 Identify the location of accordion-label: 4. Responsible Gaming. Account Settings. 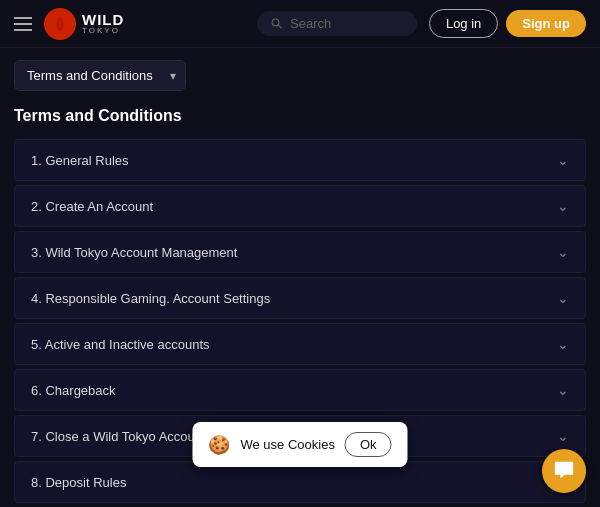
(150, 298).